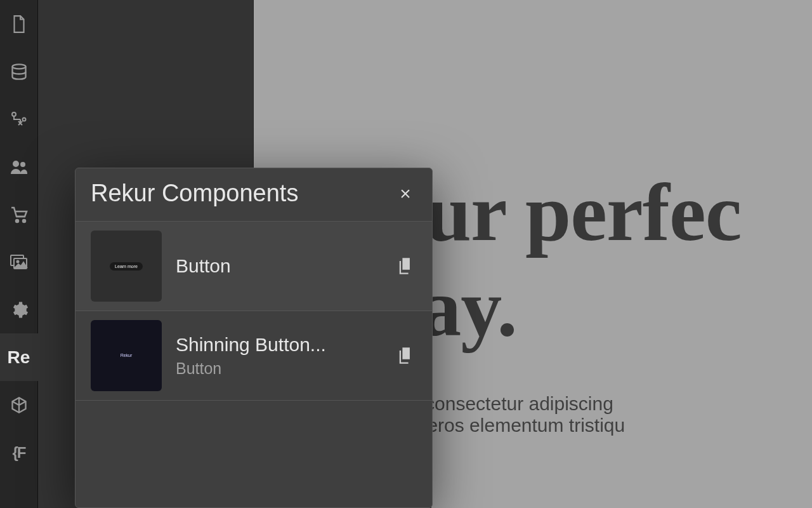 This screenshot has height=508, width=812. I want to click on sidebar-item-rekur: Re, so click(19, 357).